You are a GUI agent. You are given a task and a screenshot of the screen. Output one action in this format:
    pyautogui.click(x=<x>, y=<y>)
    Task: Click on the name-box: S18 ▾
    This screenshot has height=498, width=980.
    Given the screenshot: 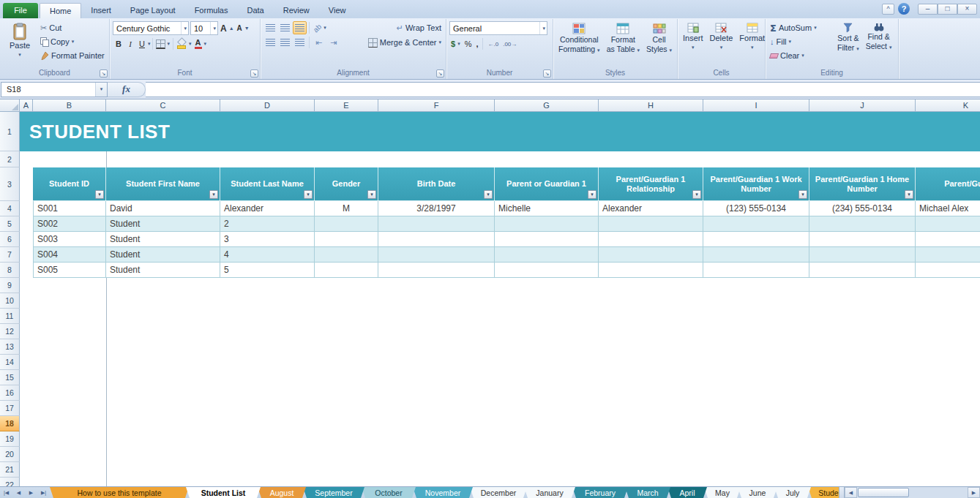 What is the action you would take?
    pyautogui.click(x=54, y=89)
    